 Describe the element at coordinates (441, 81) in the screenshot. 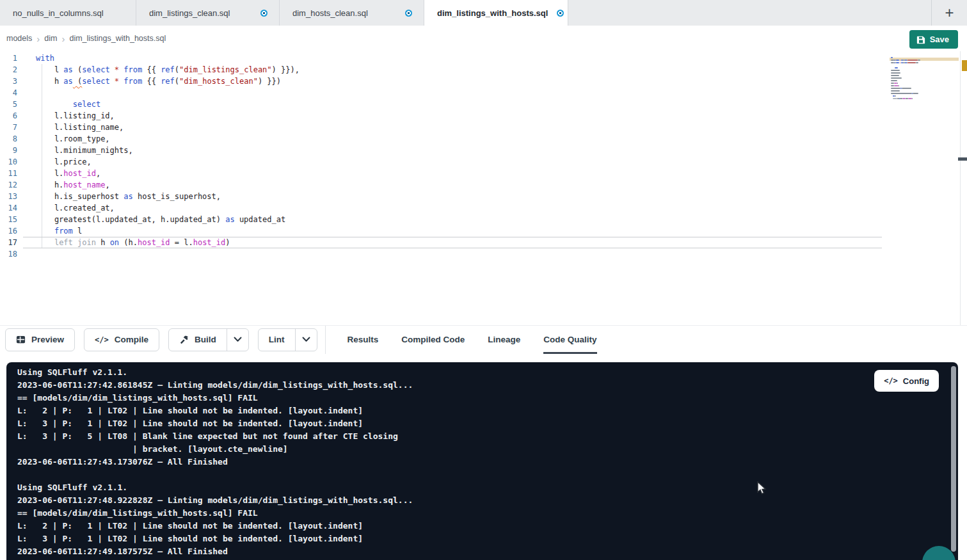

I see `code-line: 3 h as (select * from {{ ref("dim_hosts_…` at that location.